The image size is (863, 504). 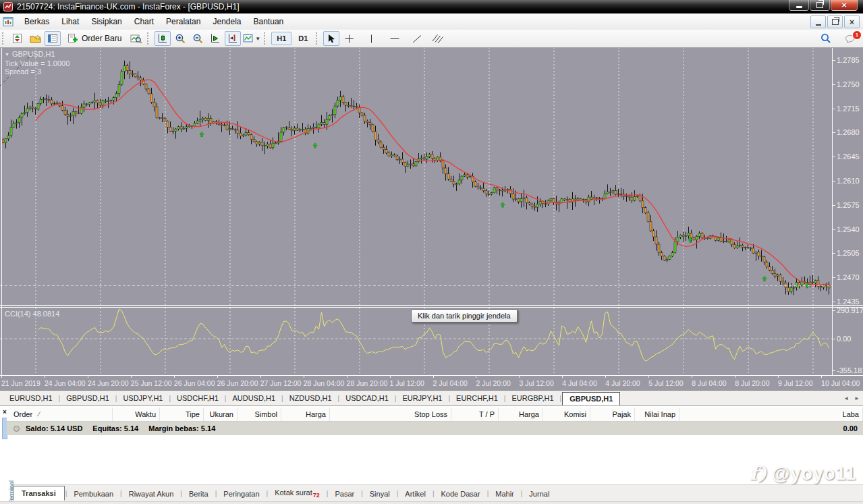 What do you see at coordinates (331, 38) in the screenshot?
I see `cursor-tool-button` at bounding box center [331, 38].